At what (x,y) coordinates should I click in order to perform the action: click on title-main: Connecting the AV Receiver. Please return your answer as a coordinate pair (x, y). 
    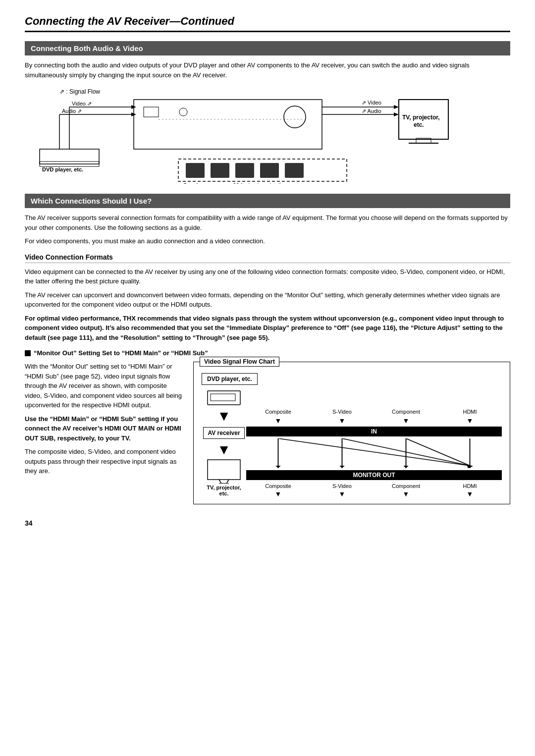
    Looking at the image, I should click on (97, 21).